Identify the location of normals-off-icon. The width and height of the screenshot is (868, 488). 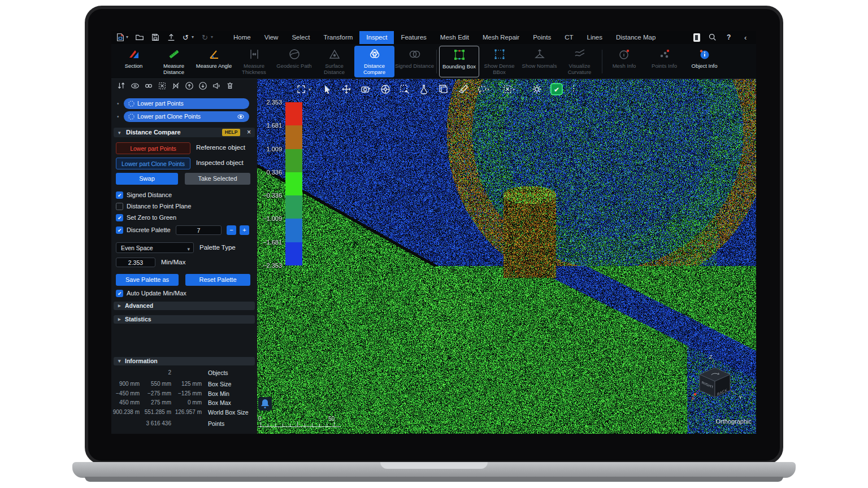
(176, 86).